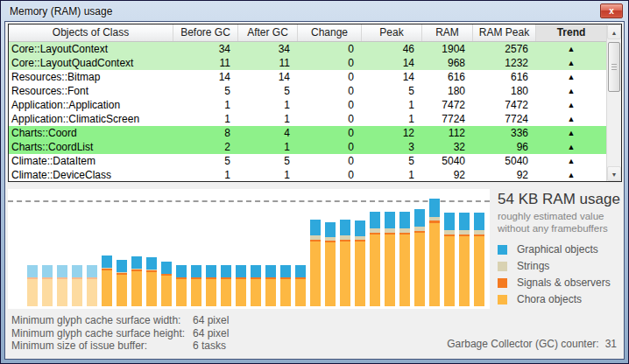 The width and height of the screenshot is (629, 364). I want to click on column-header-ram-peak: RAM Peak, so click(505, 33).